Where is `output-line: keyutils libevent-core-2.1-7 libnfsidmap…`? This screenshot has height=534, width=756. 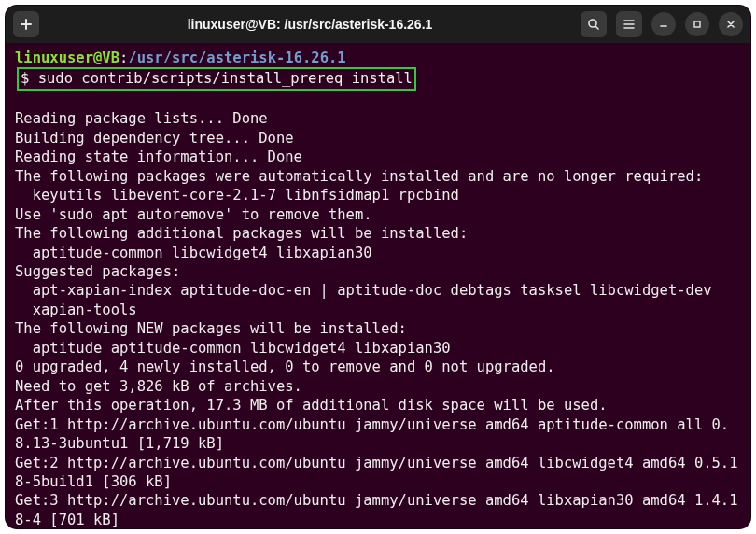
output-line: keyutils libevent-core-2.1-7 libnfsidmap… is located at coordinates (237, 195).